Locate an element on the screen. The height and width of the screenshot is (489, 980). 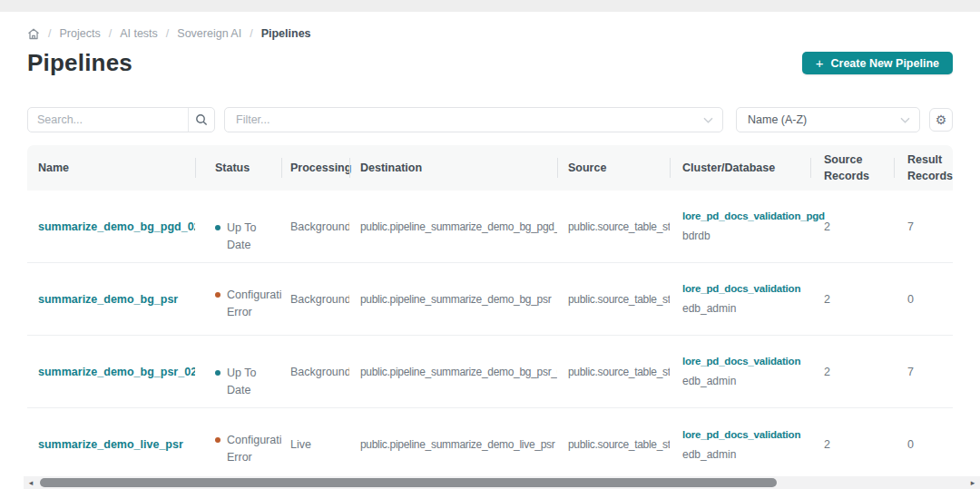
home-icon is located at coordinates (34, 34).